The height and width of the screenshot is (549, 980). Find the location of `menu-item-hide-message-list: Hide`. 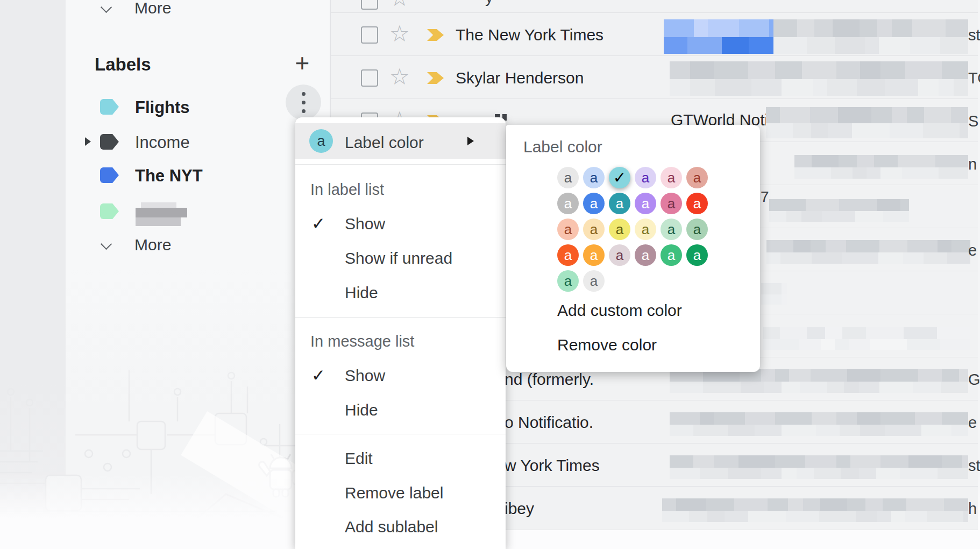

menu-item-hide-message-list: Hide is located at coordinates (361, 410).